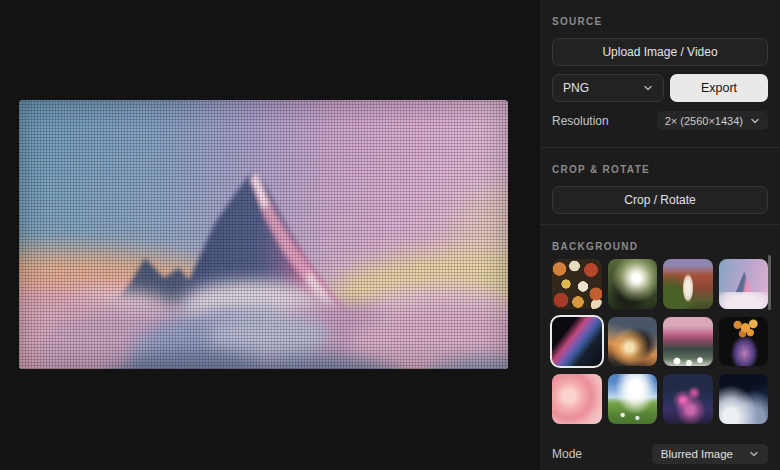 The height and width of the screenshot is (470, 780). What do you see at coordinates (770, 282) in the screenshot?
I see `background-scrollbar` at bounding box center [770, 282].